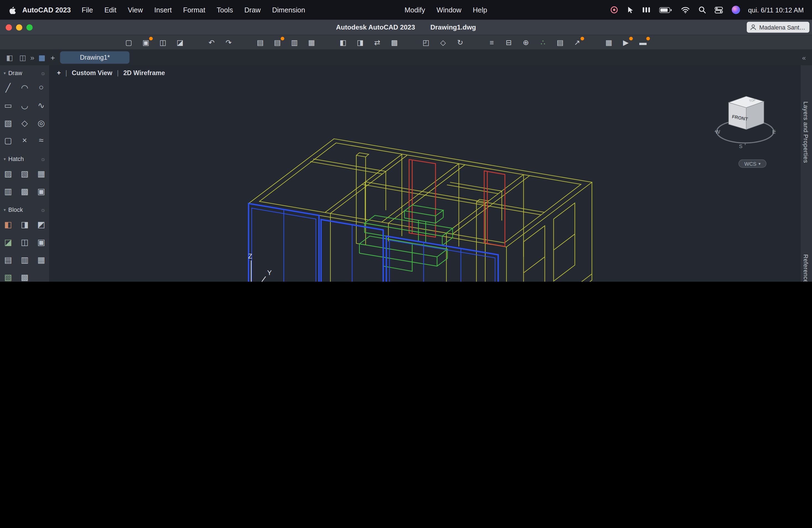 The image size is (812, 528). Describe the element at coordinates (194, 10) in the screenshot. I see `menu-item: Format` at that location.